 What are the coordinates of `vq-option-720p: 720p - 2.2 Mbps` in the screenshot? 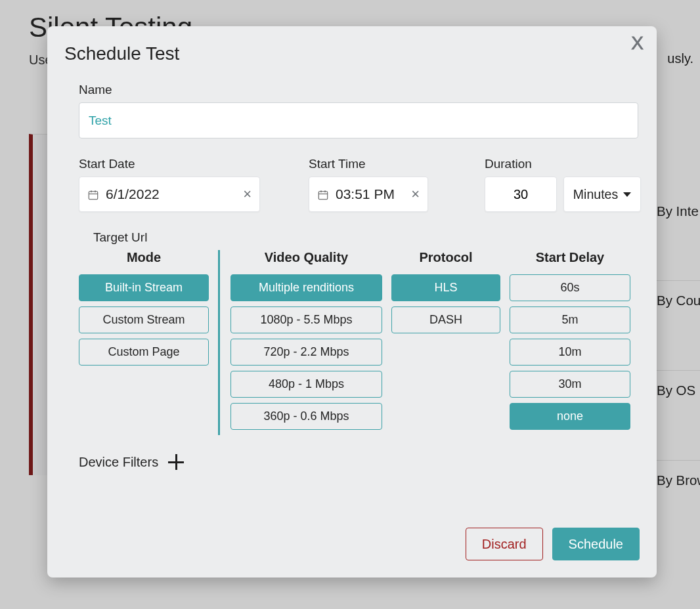 It's located at (306, 352).